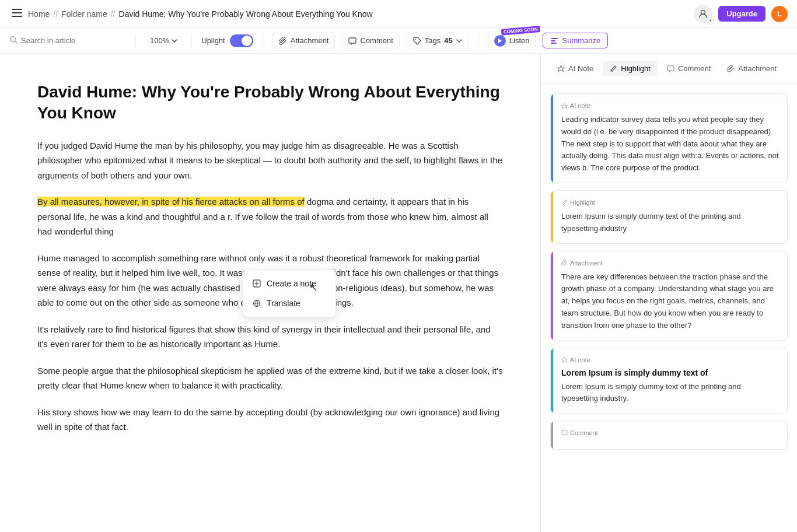 Image resolution: width=797 pixels, height=532 pixels. What do you see at coordinates (670, 302) in the screenshot?
I see `card-3-text: There are key differences between the tr…` at bounding box center [670, 302].